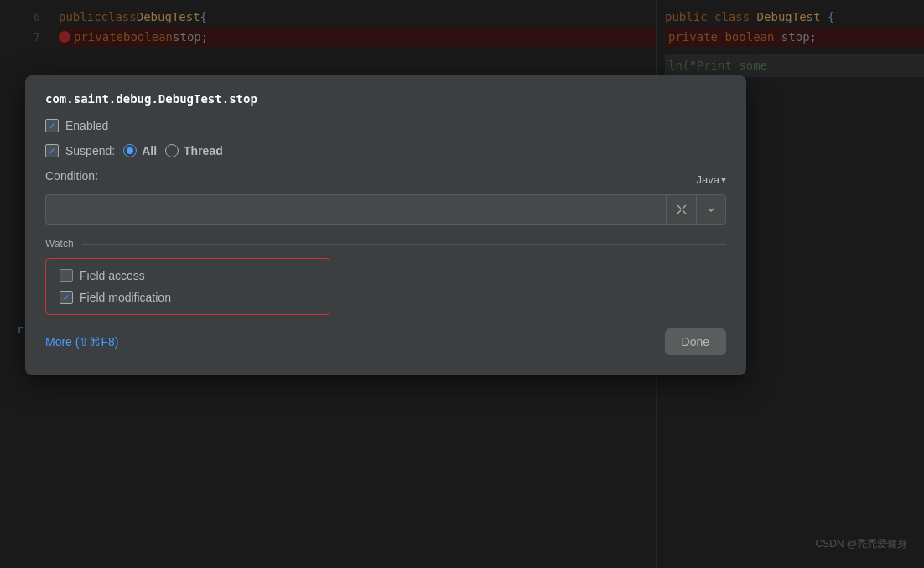  I want to click on done-button: Done, so click(696, 342).